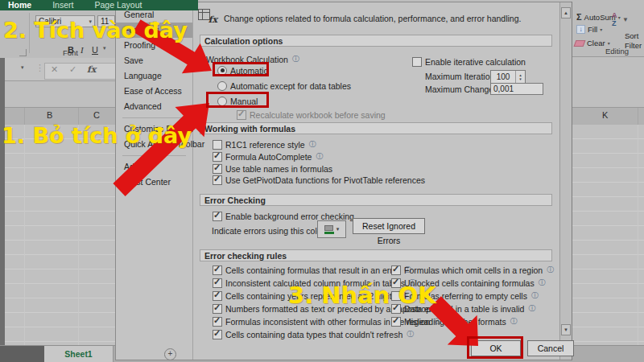 The width and height of the screenshot is (644, 362). I want to click on page-description: Change options related to formula calcul…, so click(372, 18).